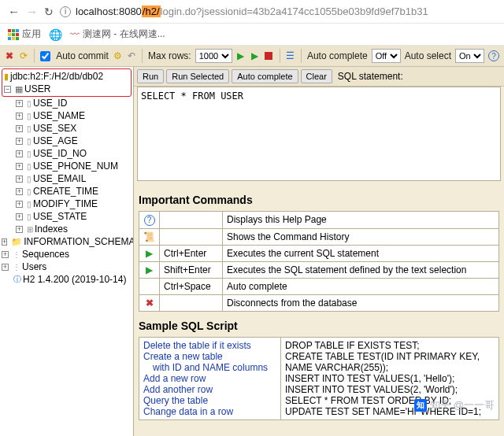 The width and height of the screenshot is (504, 436). Describe the element at coordinates (320, 253) in the screenshot. I see `command-row: ▶Ctrl+EnterExecutes the current SQL stat…` at that location.